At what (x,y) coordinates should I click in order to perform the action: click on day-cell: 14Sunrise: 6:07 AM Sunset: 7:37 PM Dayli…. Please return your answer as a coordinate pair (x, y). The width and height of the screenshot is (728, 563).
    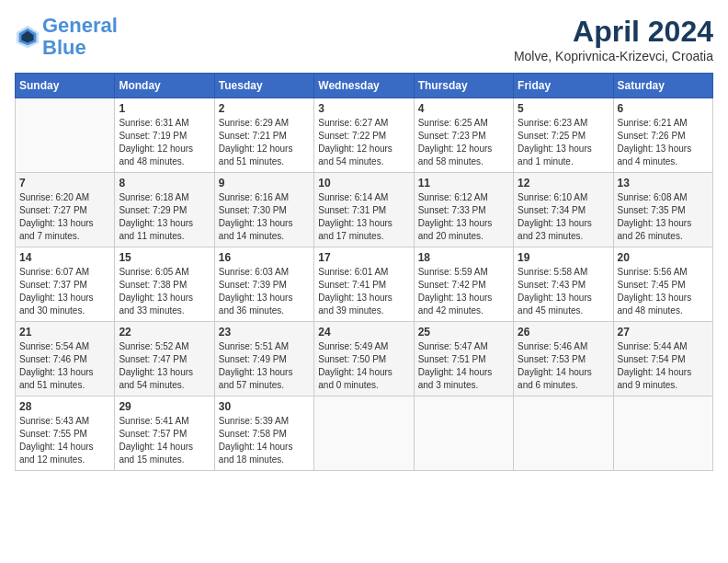
    Looking at the image, I should click on (65, 285).